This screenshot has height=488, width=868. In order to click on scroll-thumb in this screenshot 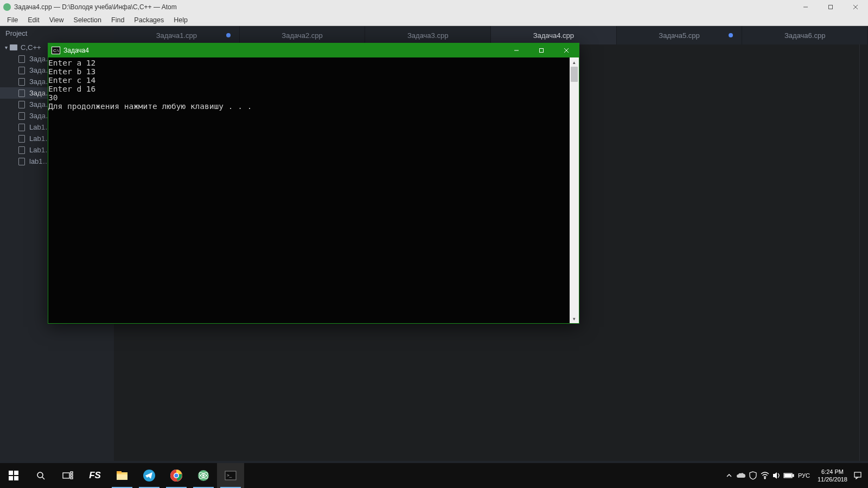, I will do `click(574, 74)`.